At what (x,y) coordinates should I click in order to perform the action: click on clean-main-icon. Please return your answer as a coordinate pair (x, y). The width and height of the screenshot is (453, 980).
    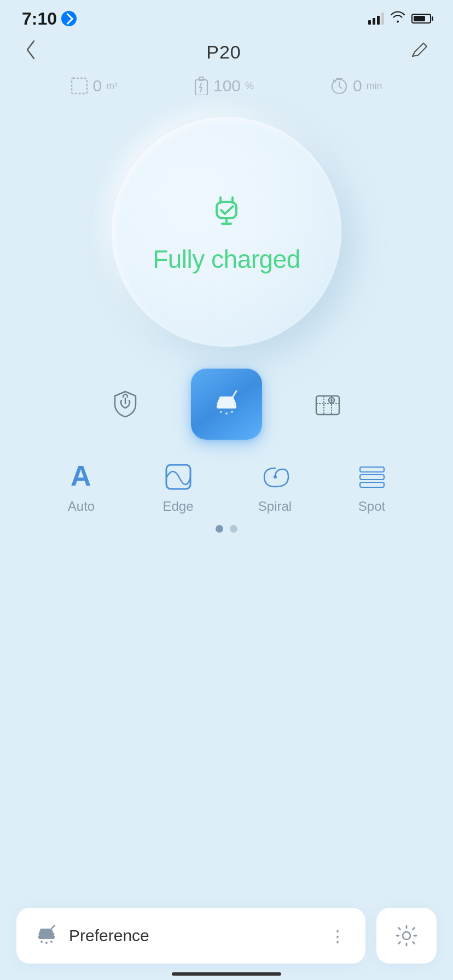
    Looking at the image, I should click on (226, 404).